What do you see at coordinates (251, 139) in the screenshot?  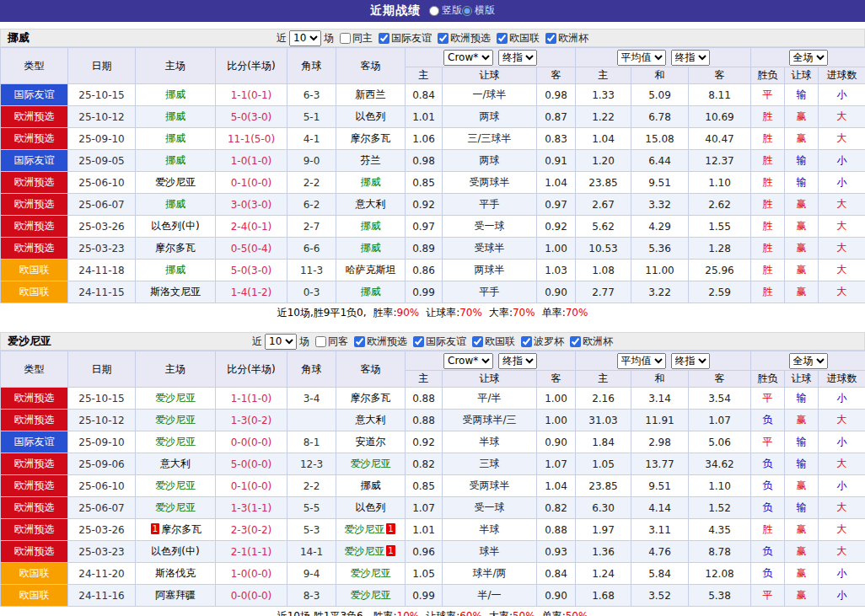 I see `score-link: 11-1(5-0)` at bounding box center [251, 139].